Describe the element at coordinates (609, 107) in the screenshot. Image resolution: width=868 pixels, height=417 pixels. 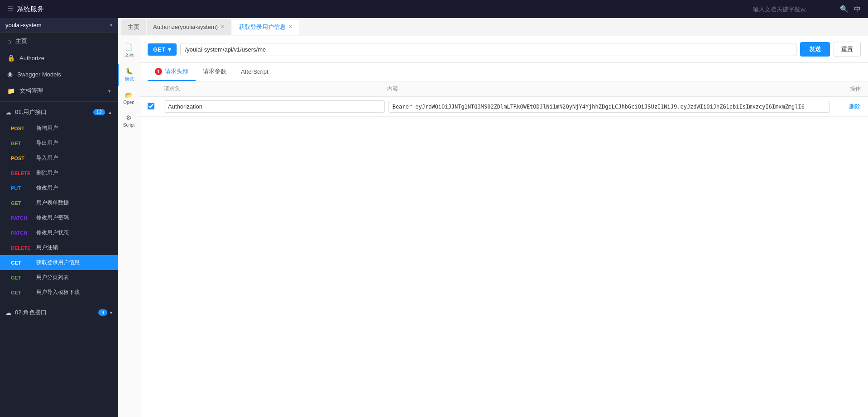
I see `header-value-input` at that location.